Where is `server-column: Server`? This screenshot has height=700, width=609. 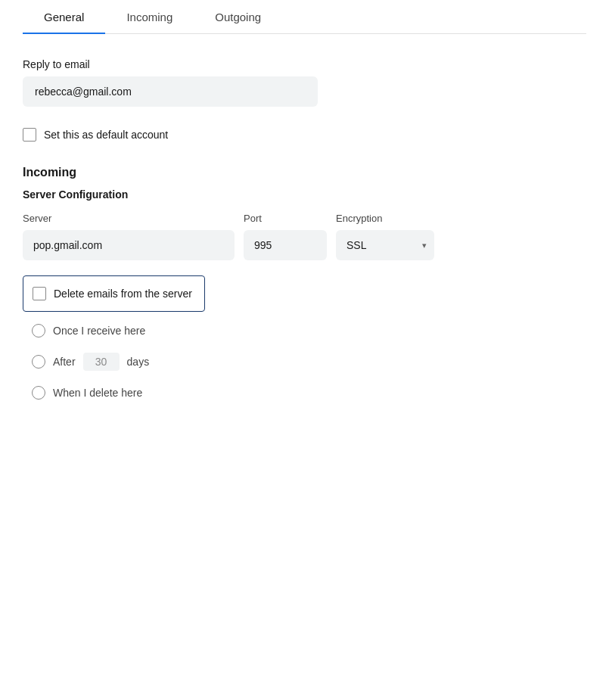 server-column: Server is located at coordinates (129, 236).